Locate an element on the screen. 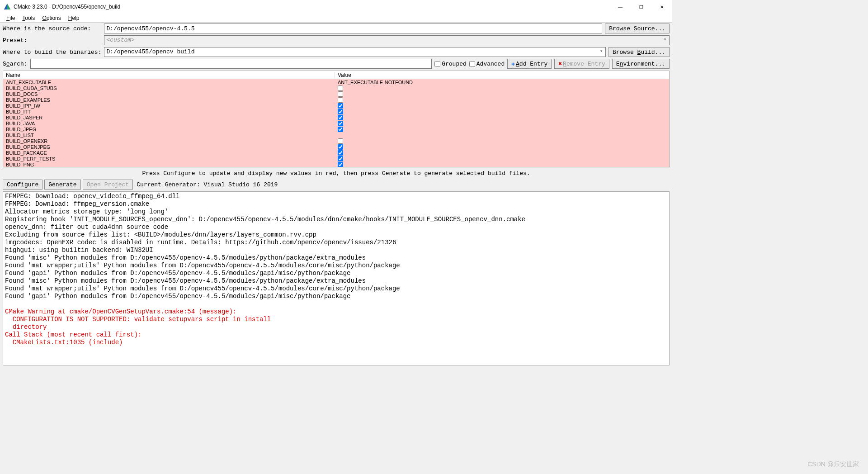 The height and width of the screenshot is (474, 868). minimize-button: — is located at coordinates (620, 7).